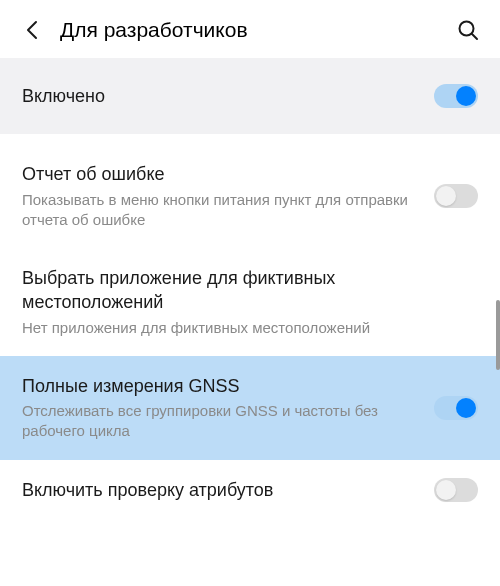  What do you see at coordinates (258, 30) in the screenshot?
I see `page-title: Для разработчиков` at bounding box center [258, 30].